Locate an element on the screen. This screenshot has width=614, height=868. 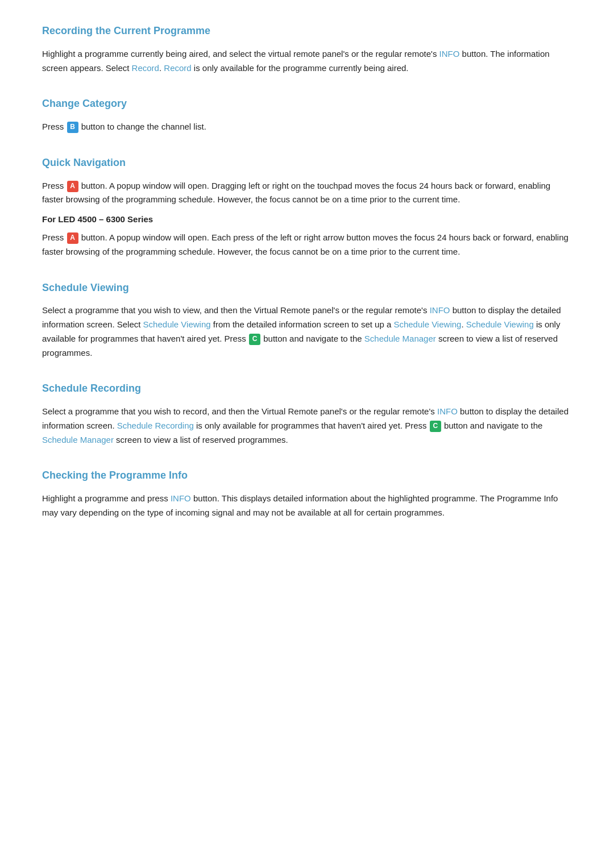
text-span: Select a programme that you wish to view… is located at coordinates (236, 310).